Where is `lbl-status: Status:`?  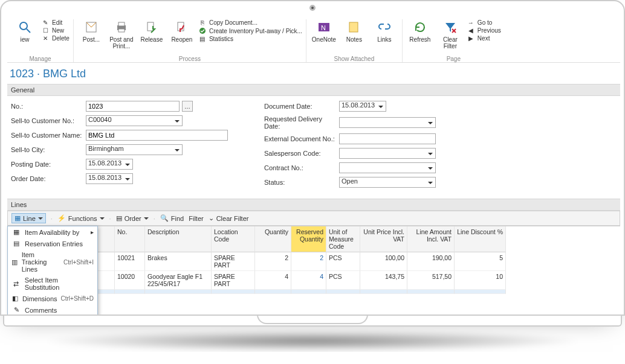 lbl-status: Status: is located at coordinates (300, 182).